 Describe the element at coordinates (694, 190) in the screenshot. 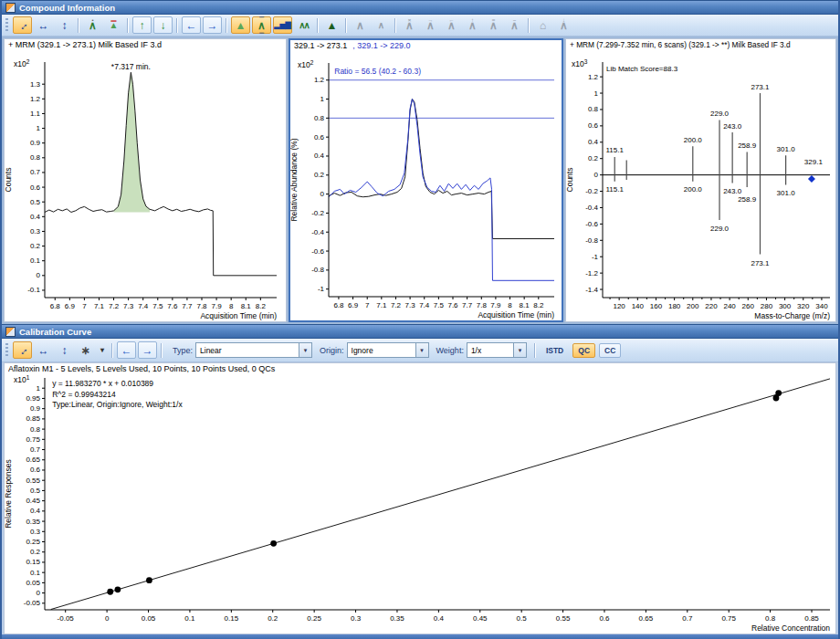

I see `plot-annotation: 200.0` at that location.